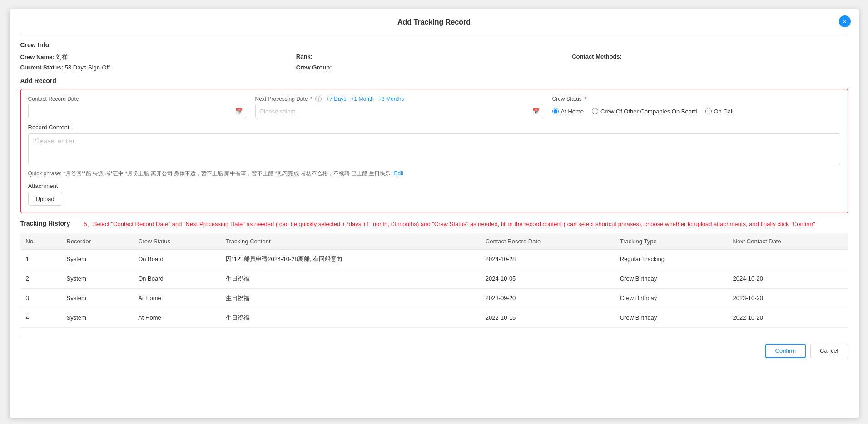 This screenshot has height=424, width=868. Describe the element at coordinates (48, 223) in the screenshot. I see `tracking-history-title: Tracking History` at that location.